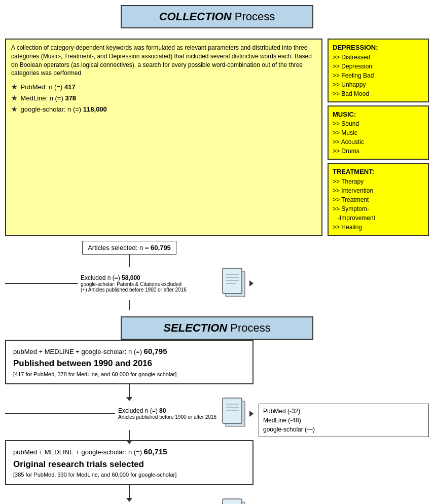 This screenshot has width=434, height=504. I want to click on sel-box1-num: 60,795, so click(156, 351).